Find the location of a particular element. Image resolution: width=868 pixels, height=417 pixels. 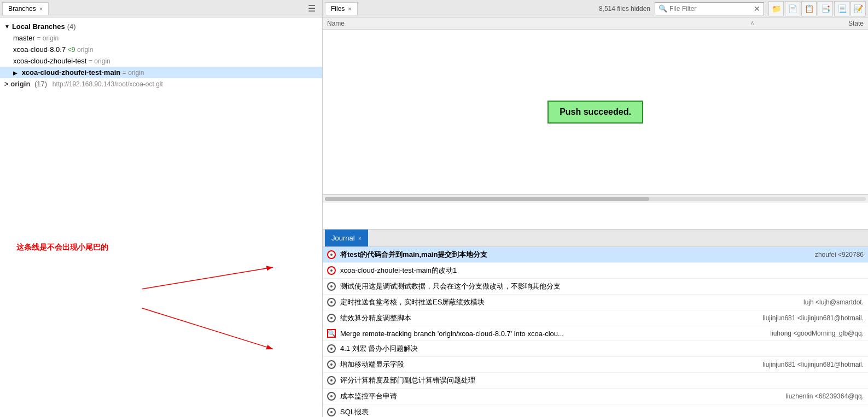

branch-origin-zhoufei: = origin is located at coordinates (100, 61).